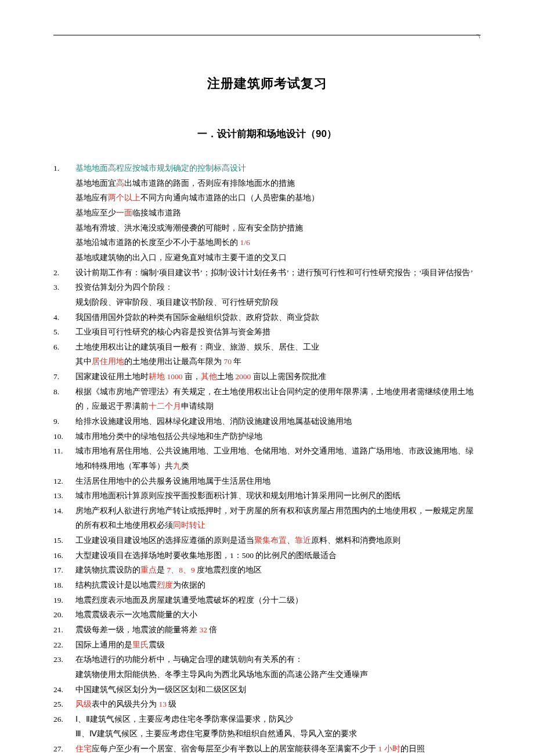 Image resolution: width=534 pixels, height=756 pixels. What do you see at coordinates (278, 303) in the screenshot?
I see `item-line: 规划阶段、评审阶段、项目建议书阶段、可行性研究阶段` at bounding box center [278, 303].